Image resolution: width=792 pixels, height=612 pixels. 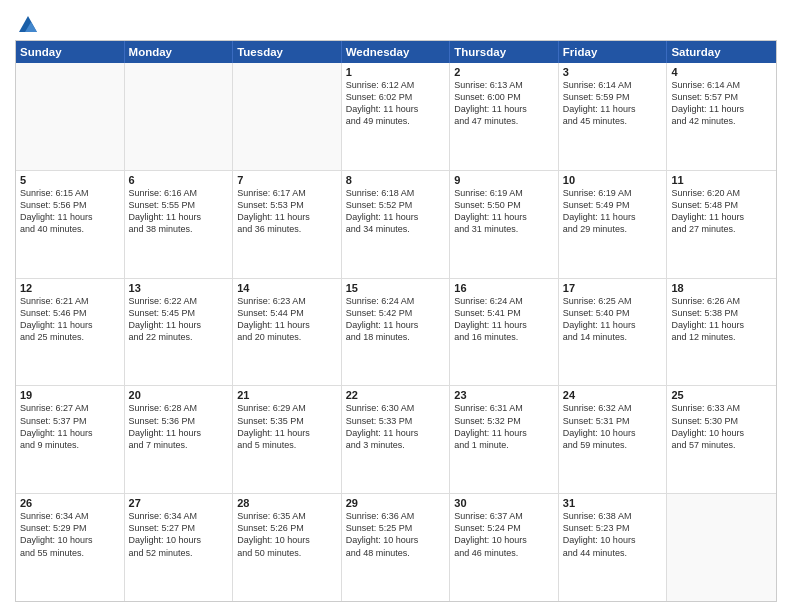 What do you see at coordinates (722, 180) in the screenshot?
I see `day-number: 11` at bounding box center [722, 180].